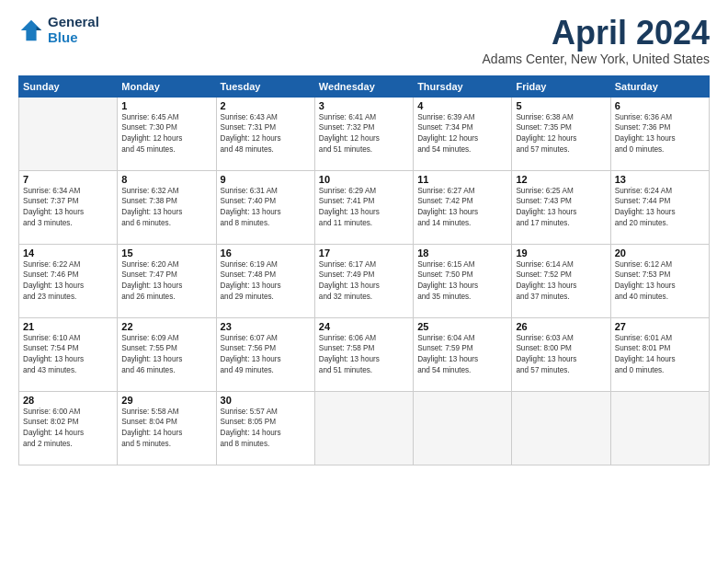 This screenshot has height=563, width=728. I want to click on day-info: Sunrise: 6:07 AM Sunset: 7:56 PM Dayligh…, so click(266, 355).